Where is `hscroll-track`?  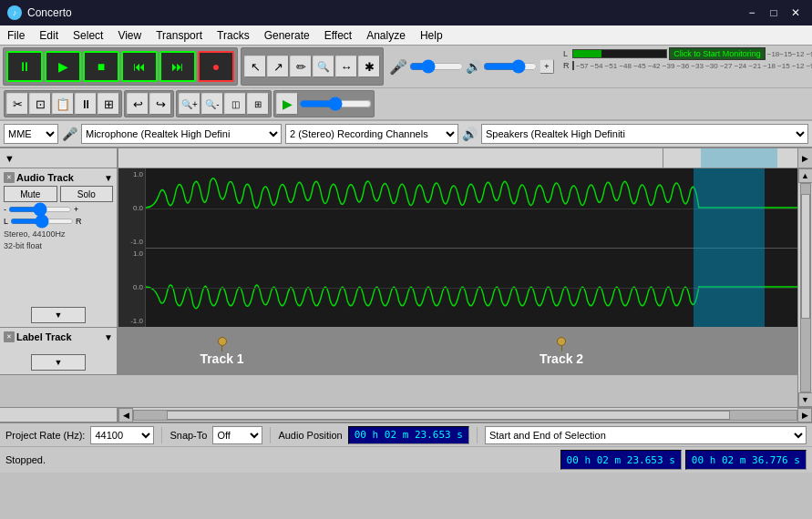
hscroll-track is located at coordinates (465, 415).